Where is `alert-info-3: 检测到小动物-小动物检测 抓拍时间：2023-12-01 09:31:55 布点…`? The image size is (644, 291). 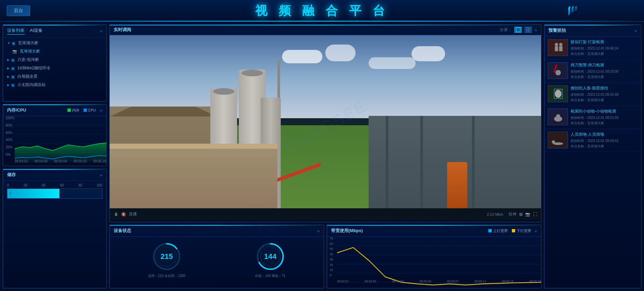
alert-info-3: 检测到小动物-小动物检测 抓拍时间：2023-12-01 09:31:55 布点… is located at coordinates (604, 117).